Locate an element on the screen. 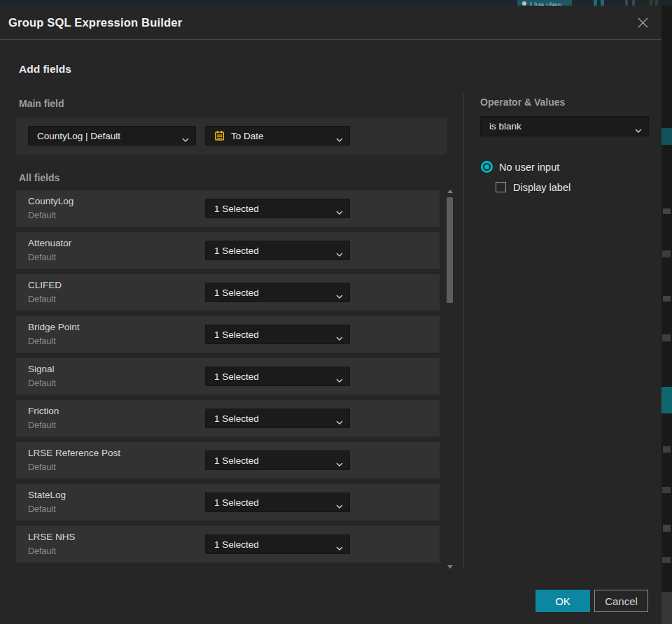 The height and width of the screenshot is (624, 672). scroll-up-icon is located at coordinates (450, 192).